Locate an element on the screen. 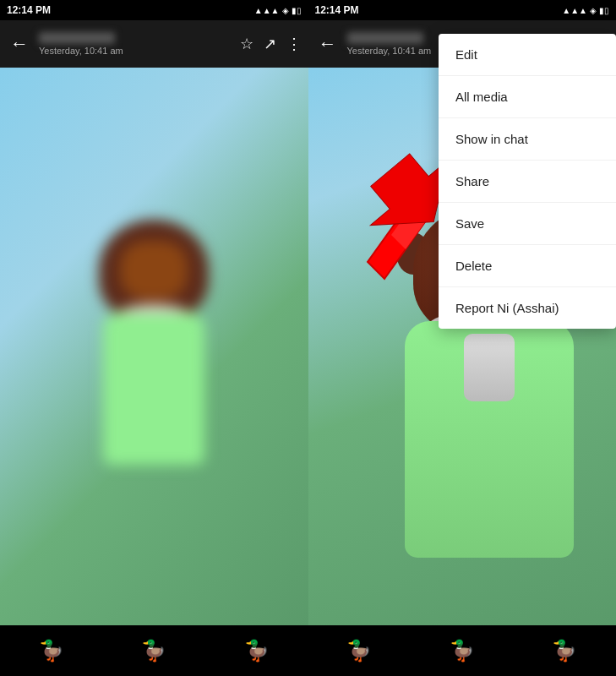 The width and height of the screenshot is (616, 676). signal-icon-left: ▲▲▲ is located at coordinates (267, 10).